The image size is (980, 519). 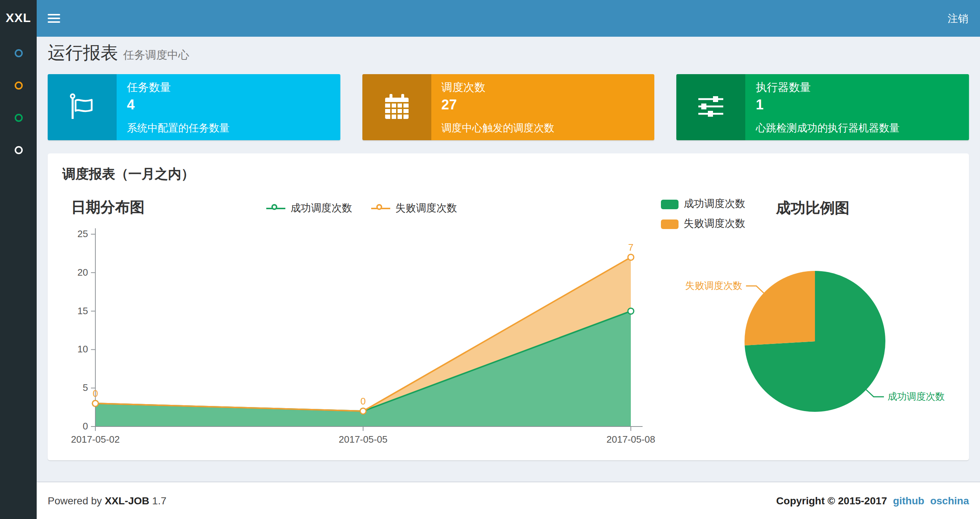 I want to click on line-chart-legend: 成功调度次数 失败调度次数, so click(x=361, y=209).